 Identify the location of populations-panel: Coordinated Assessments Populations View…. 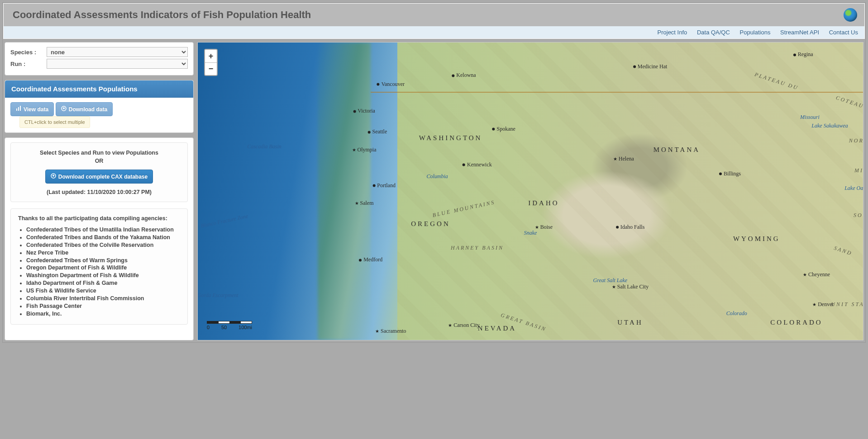
(99, 107).